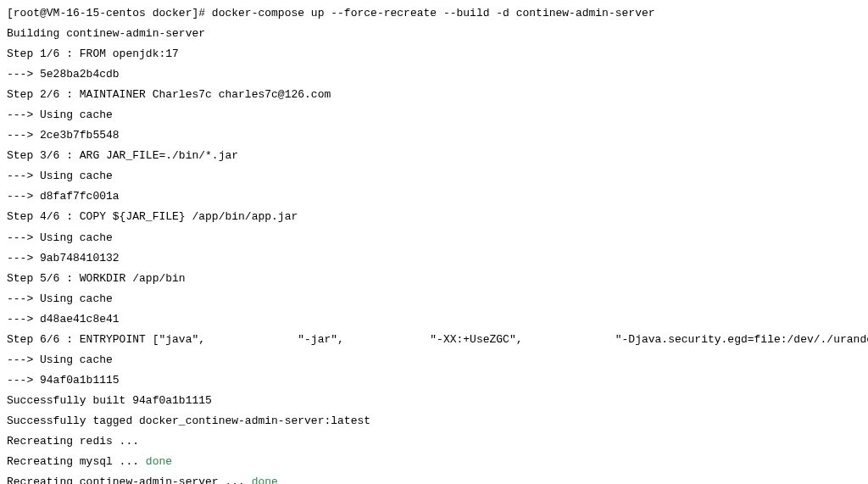 Image resolution: width=868 pixels, height=484 pixels. What do you see at coordinates (434, 14) in the screenshot?
I see `command-line: [root@VM-16-15-centos docker]# docker-co…` at bounding box center [434, 14].